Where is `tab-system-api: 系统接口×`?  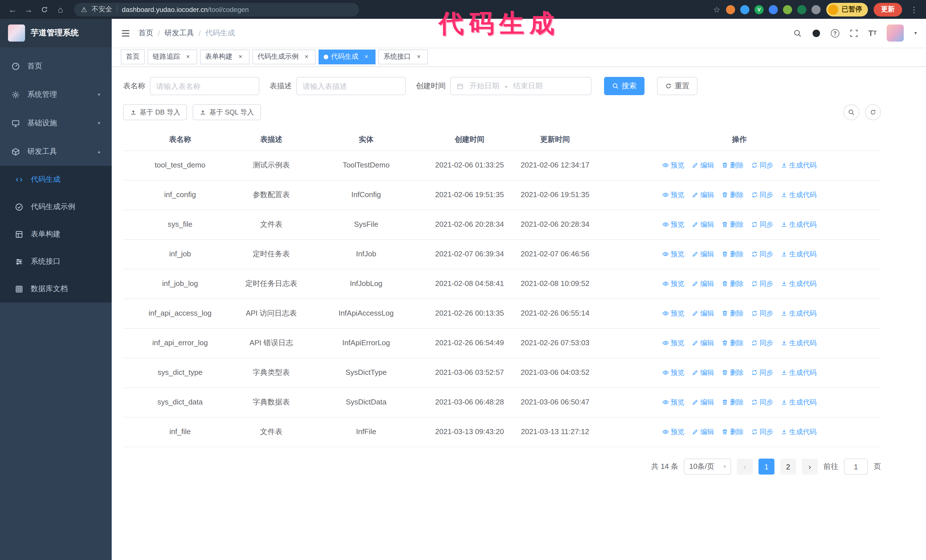 tab-system-api: 系统接口× is located at coordinates (403, 57).